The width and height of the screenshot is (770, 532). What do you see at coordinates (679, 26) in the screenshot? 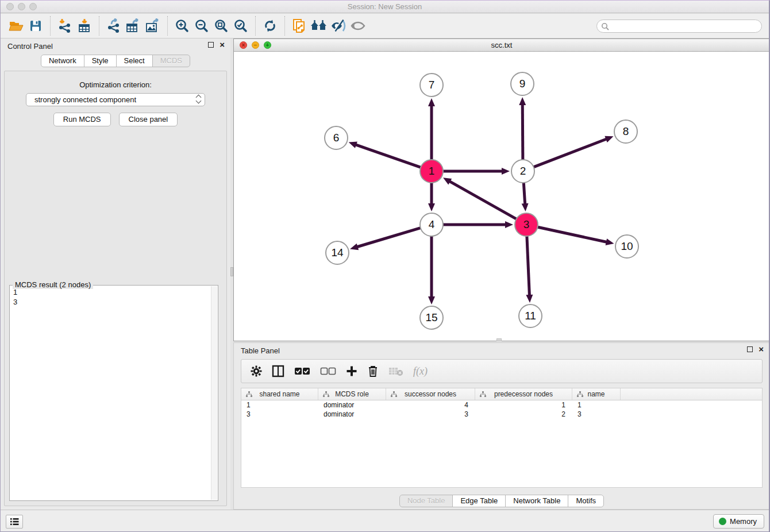
I see `search-input` at bounding box center [679, 26].